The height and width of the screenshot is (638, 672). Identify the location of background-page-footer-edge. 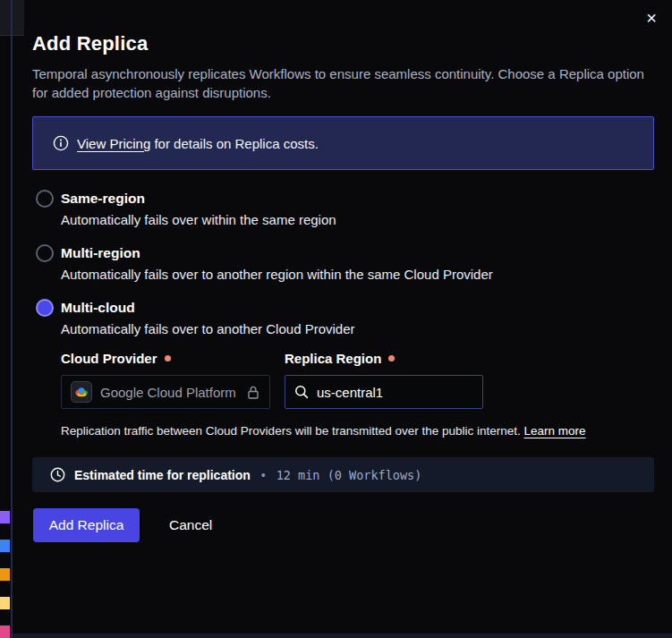
(342, 635).